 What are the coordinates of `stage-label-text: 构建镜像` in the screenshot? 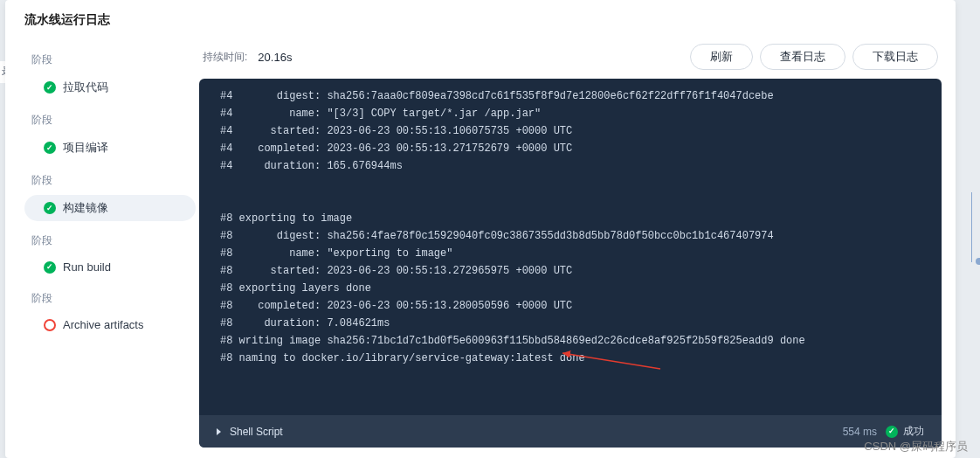 It's located at (86, 208).